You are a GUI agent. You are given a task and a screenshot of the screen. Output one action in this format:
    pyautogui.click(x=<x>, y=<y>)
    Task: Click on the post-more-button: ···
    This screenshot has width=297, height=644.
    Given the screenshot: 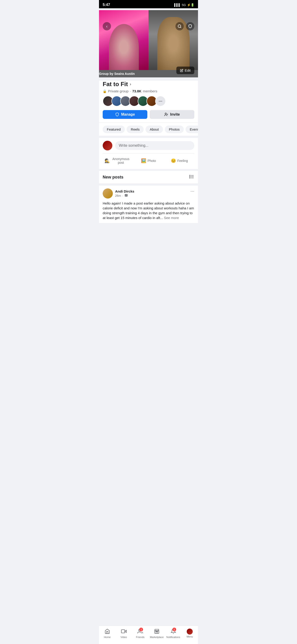 What is the action you would take?
    pyautogui.click(x=192, y=191)
    